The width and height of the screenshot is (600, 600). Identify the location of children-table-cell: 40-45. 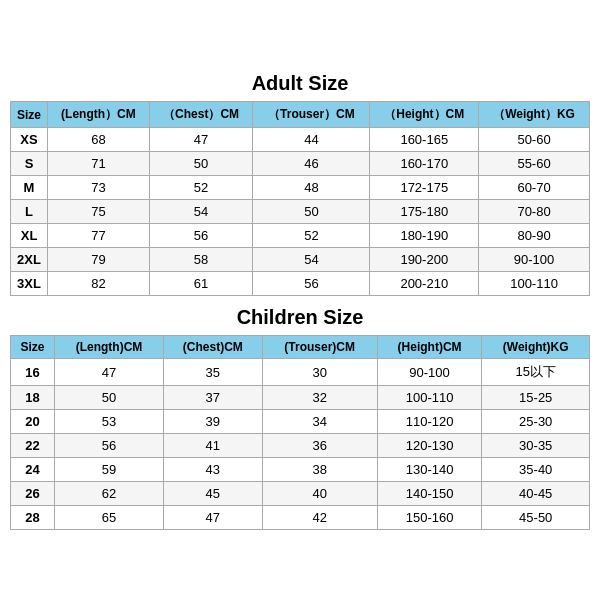
(536, 494).